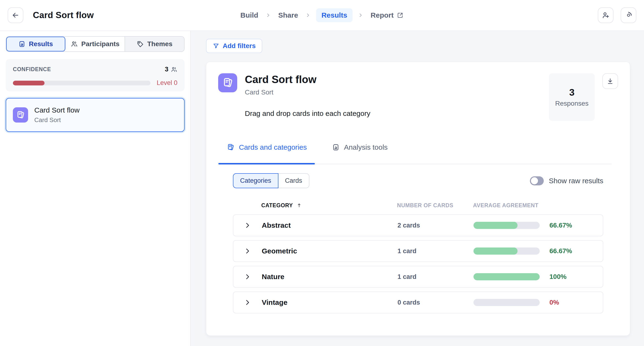 The image size is (644, 346). Describe the element at coordinates (574, 277) in the screenshot. I see `agreement-percent: 100%` at that location.